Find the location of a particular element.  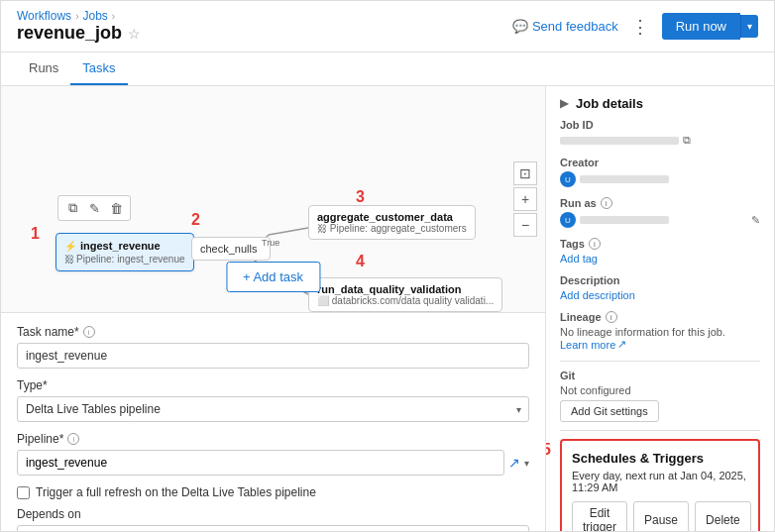

run-as-avatar: U is located at coordinates (568, 220).